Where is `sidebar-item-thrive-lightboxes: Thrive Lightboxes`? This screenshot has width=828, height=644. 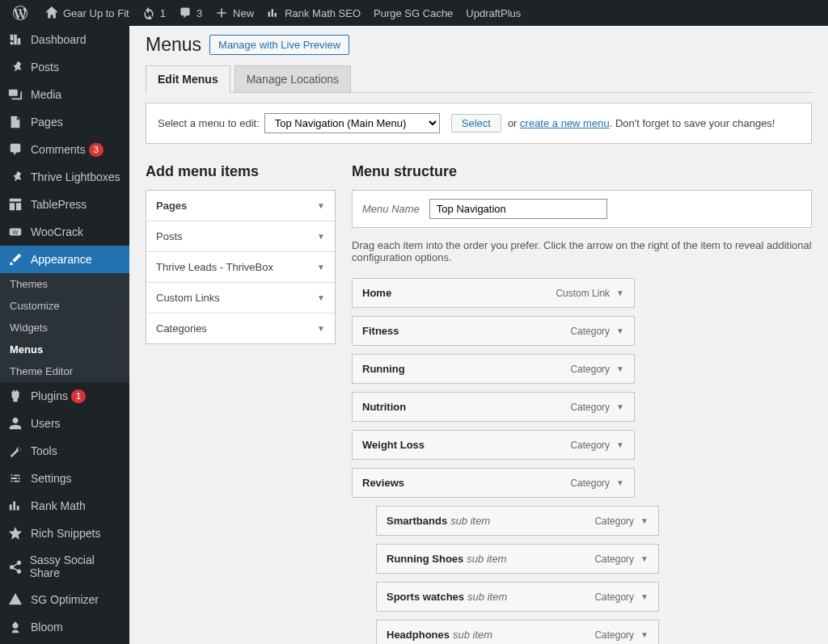
sidebar-item-thrive-lightboxes: Thrive Lightboxes is located at coordinates (65, 177).